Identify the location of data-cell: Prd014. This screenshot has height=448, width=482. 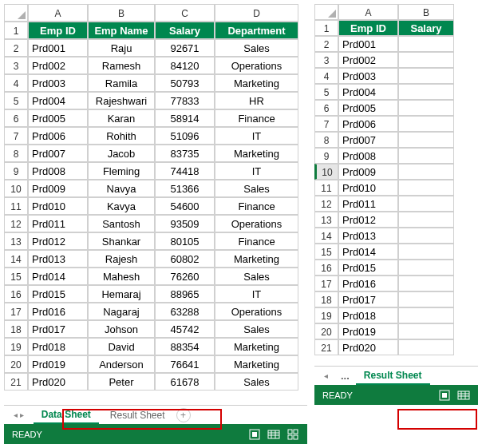
(369, 252).